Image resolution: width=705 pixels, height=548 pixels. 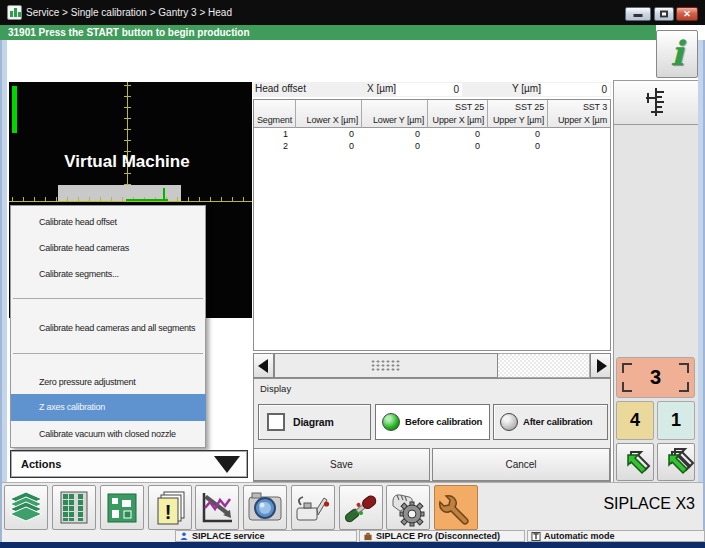 I want to click on bottom-toolbar: !, so click(x=352, y=506).